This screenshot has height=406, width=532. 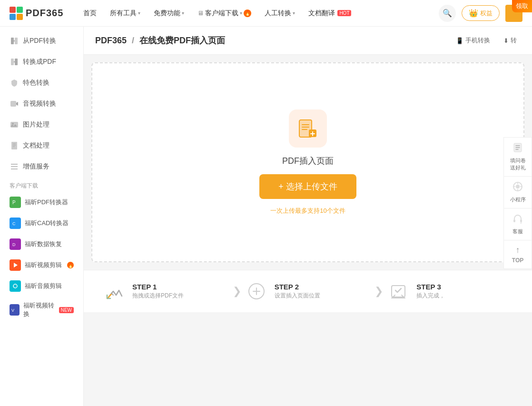 What do you see at coordinates (42, 104) in the screenshot?
I see `sidebar-item-audio-video: 音视频转换` at bounding box center [42, 104].